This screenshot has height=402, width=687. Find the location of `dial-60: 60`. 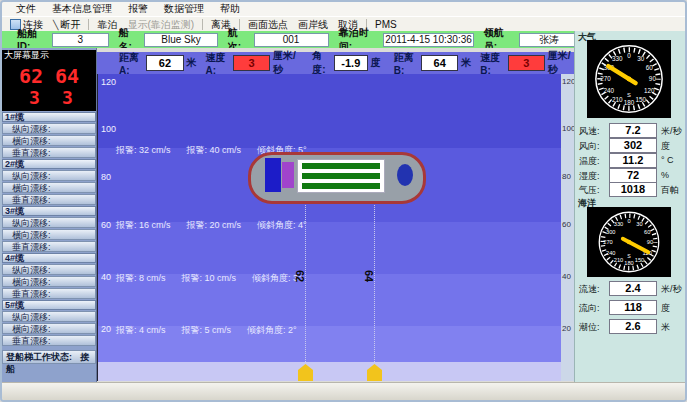

dial-60: 60 is located at coordinates (650, 68).